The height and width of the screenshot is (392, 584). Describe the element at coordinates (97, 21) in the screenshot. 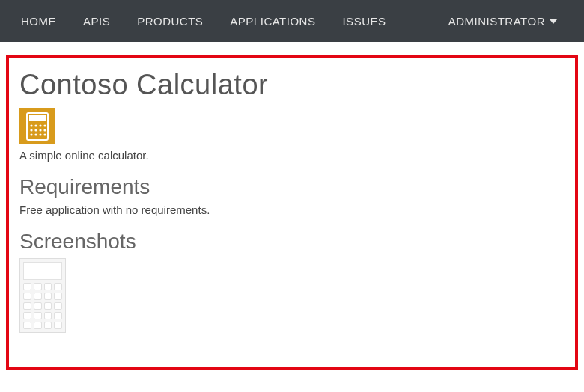

I see `nav-item-apis: APIS` at that location.